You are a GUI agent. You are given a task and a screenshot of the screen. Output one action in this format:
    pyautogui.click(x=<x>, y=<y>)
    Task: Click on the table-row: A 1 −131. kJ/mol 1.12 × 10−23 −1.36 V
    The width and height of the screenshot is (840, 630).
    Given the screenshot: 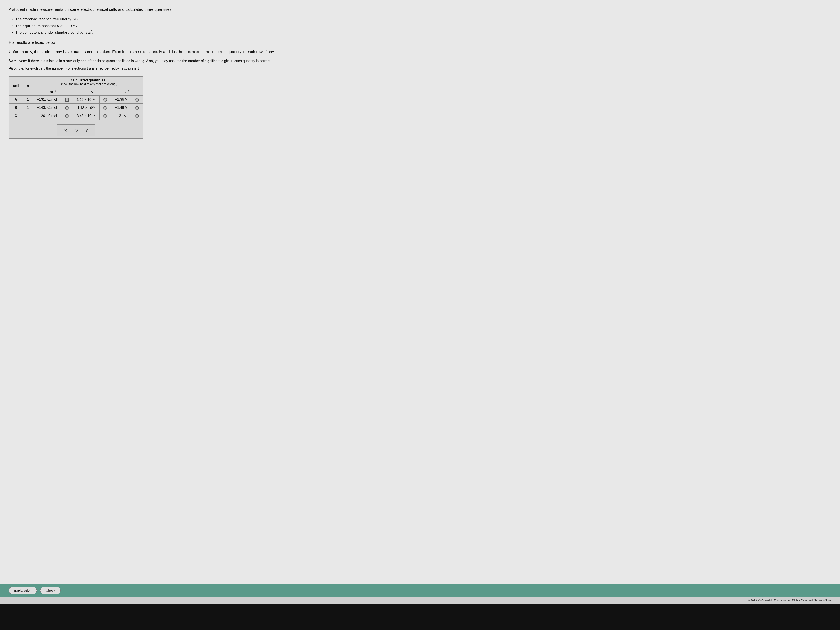 What is the action you would take?
    pyautogui.click(x=76, y=99)
    